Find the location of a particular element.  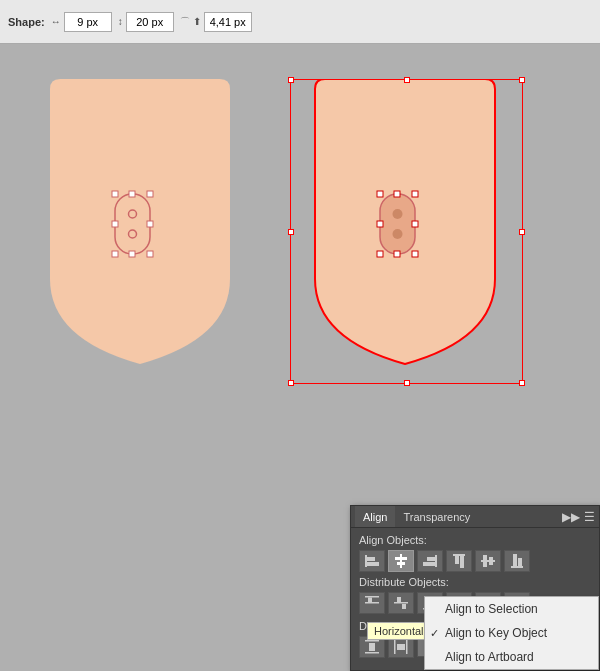

dist-top-btn is located at coordinates (372, 603).